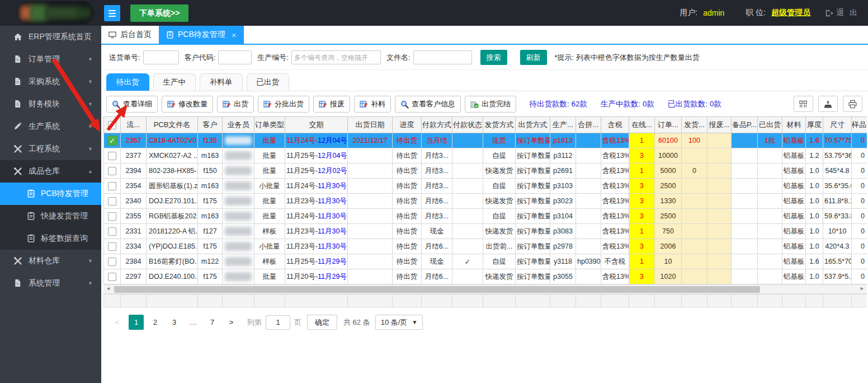 The width and height of the screenshot is (868, 383). Describe the element at coordinates (860, 171) in the screenshot. I see `cell-sample_fee: 0` at that location.